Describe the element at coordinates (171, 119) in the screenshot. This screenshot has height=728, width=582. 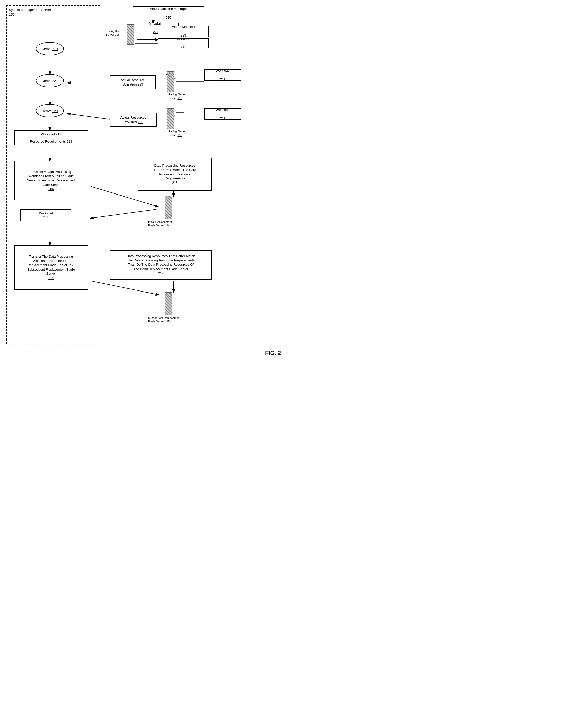
I see `failing-blade-server-mid2` at that location.